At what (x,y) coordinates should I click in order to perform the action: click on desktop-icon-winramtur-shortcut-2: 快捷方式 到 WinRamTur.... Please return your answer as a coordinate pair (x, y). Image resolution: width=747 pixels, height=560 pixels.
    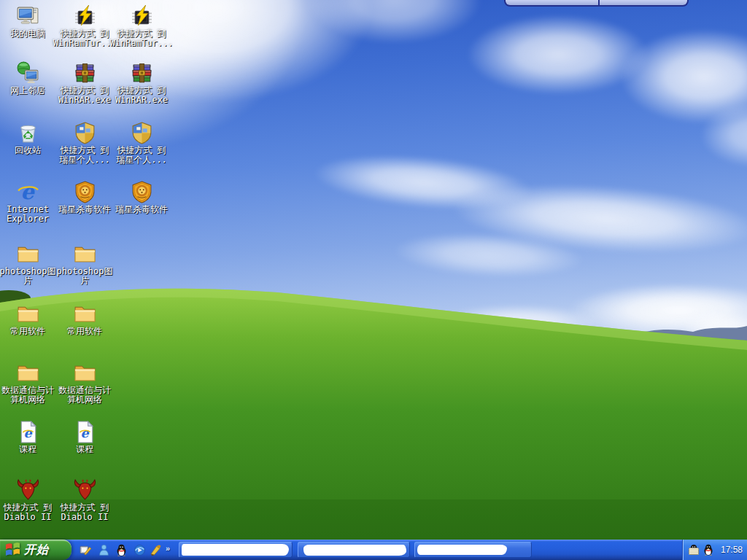
    Looking at the image, I should click on (142, 26).